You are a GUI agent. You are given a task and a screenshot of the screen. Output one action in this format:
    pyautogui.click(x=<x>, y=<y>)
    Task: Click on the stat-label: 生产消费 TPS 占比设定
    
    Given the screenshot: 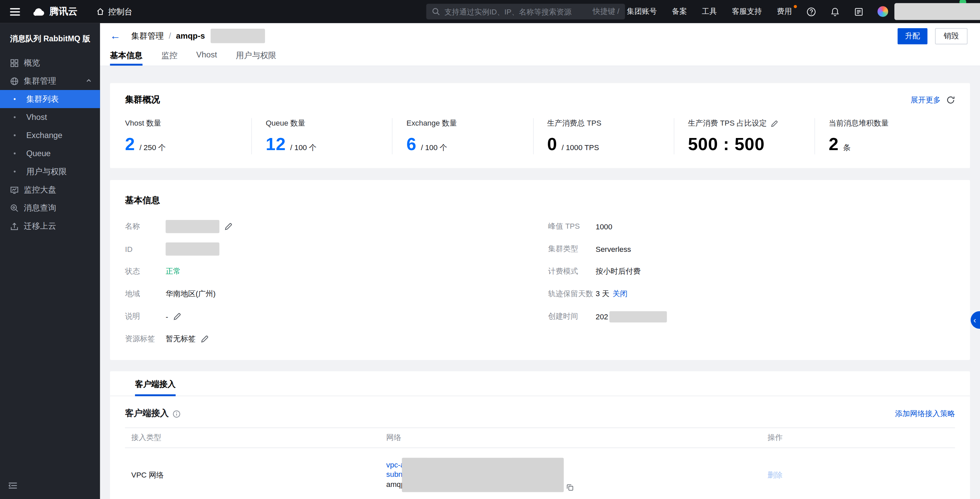 What is the action you would take?
    pyautogui.click(x=727, y=124)
    